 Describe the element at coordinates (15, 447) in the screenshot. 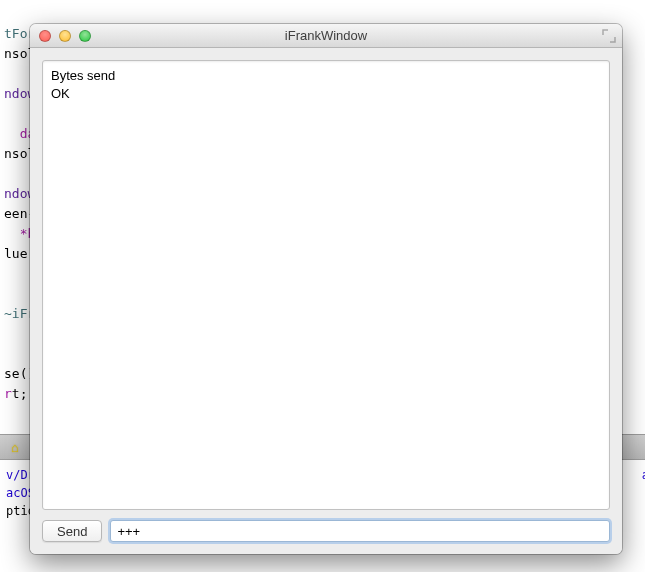

I see `warning-icon: ⌂` at that location.